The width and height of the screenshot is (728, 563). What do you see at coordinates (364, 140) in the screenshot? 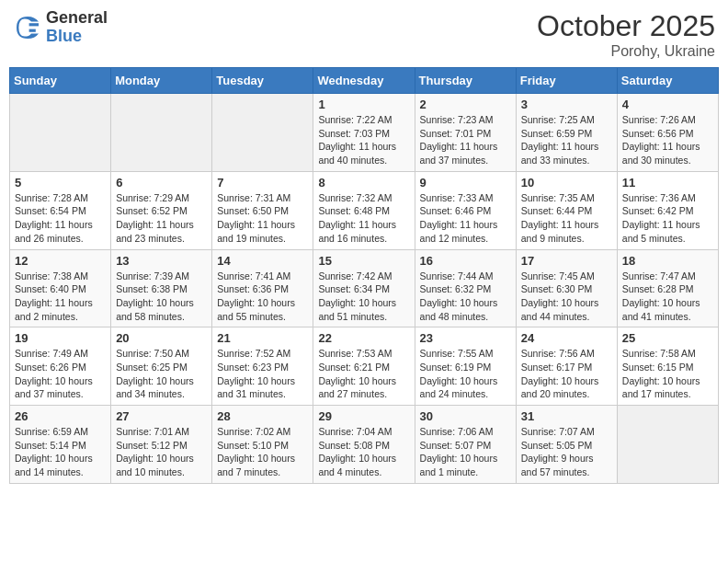
I see `day-info: Sunrise: 7:22 AMSunset: 7:03 PMDaylight:…` at bounding box center [364, 140].